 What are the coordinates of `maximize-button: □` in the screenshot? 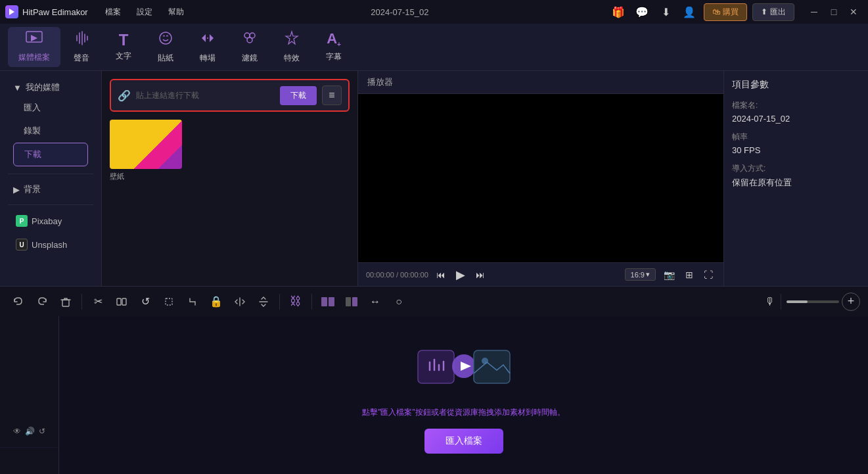 It's located at (834, 12).